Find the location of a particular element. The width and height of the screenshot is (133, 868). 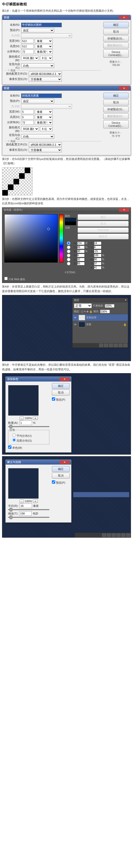

device-central-button: Device Central(E)... is located at coordinates (116, 124).